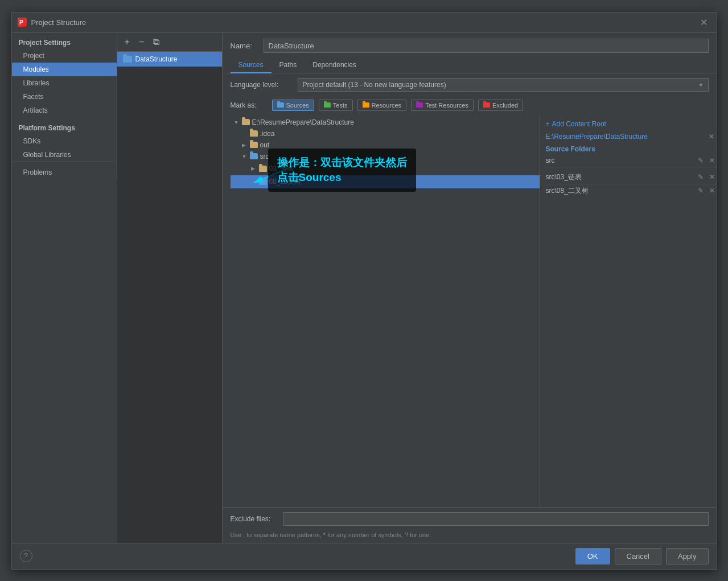 The image size is (728, 581). I want to click on sidebar-item-global-libraries: Global Libraries, so click(64, 155).